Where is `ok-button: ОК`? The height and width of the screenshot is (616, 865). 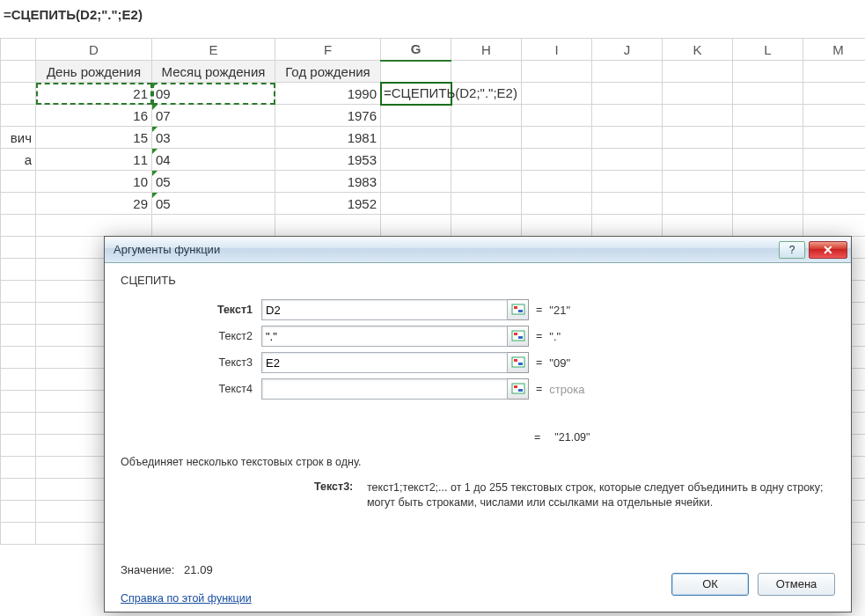 ok-button: ОК is located at coordinates (710, 584).